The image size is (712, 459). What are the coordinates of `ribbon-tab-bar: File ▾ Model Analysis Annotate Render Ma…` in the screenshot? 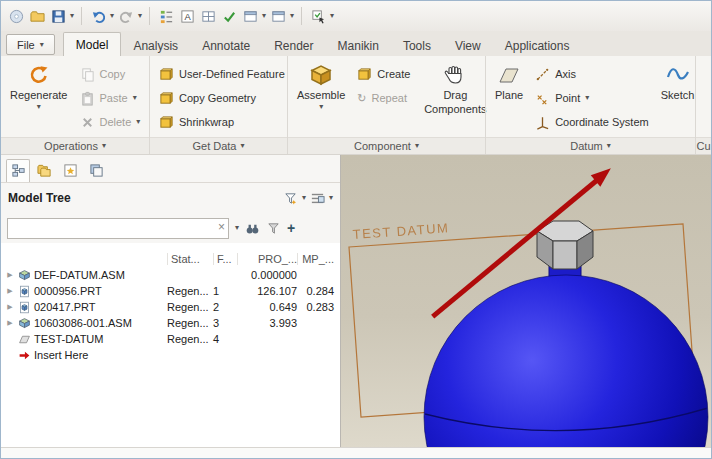 It's located at (356, 44).